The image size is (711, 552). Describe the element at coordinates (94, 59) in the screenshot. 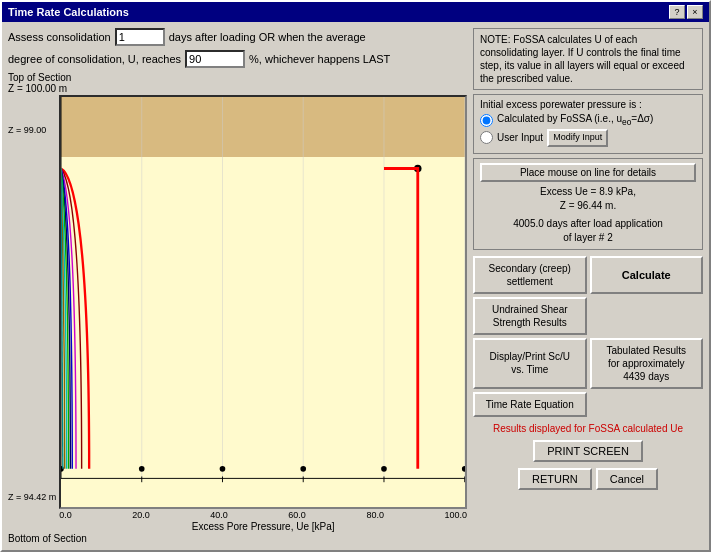

I see `degree-label: degree of consolidation, U, reaches` at that location.